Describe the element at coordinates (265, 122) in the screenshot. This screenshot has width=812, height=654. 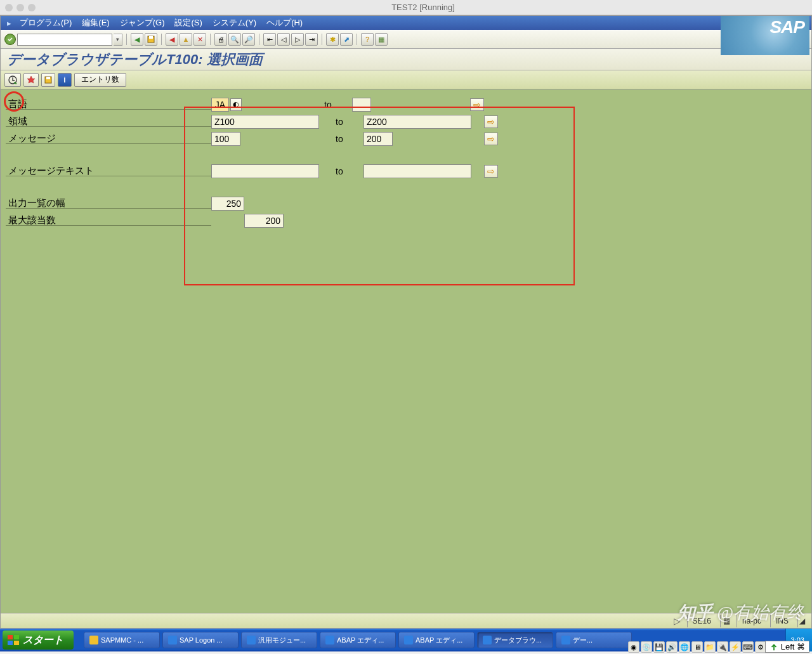
I see `input-area-from` at that location.